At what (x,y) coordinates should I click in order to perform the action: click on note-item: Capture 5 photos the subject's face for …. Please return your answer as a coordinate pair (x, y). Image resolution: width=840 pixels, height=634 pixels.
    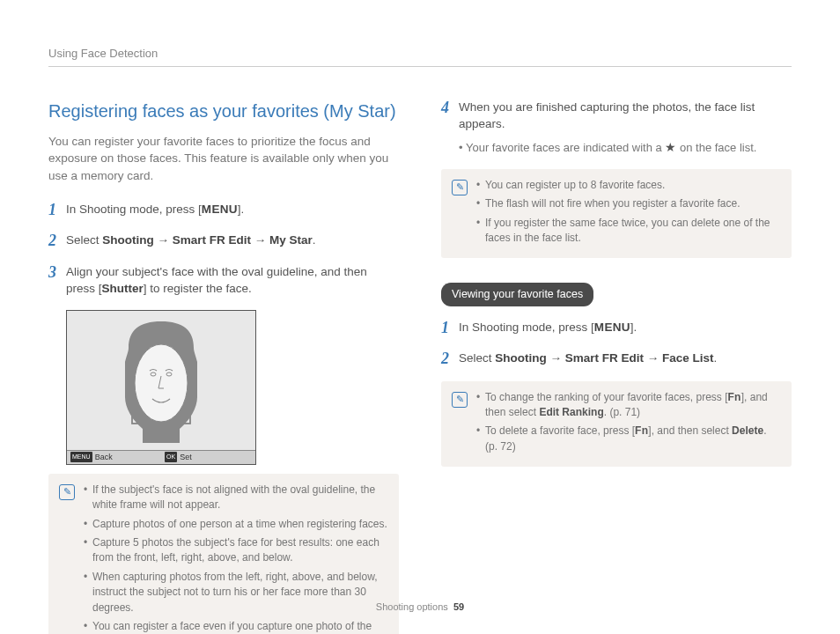
    Looking at the image, I should click on (236, 551).